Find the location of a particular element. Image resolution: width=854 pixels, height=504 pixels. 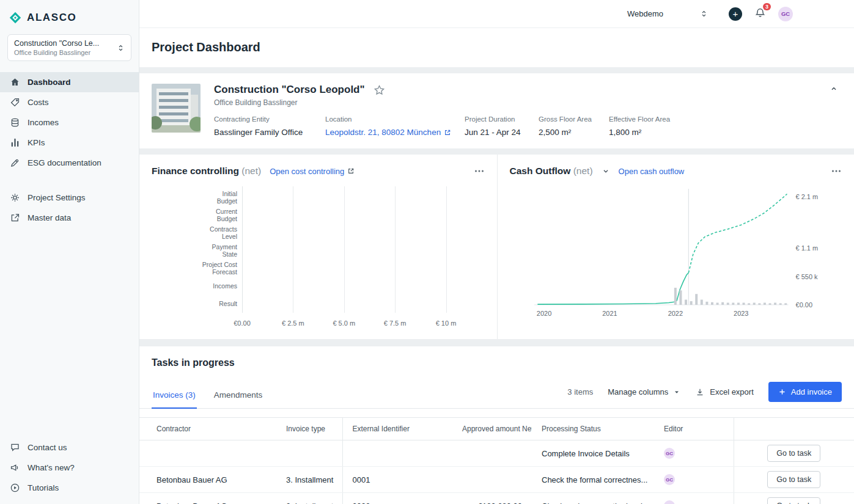

brand-logo-icon is located at coordinates (15, 18).